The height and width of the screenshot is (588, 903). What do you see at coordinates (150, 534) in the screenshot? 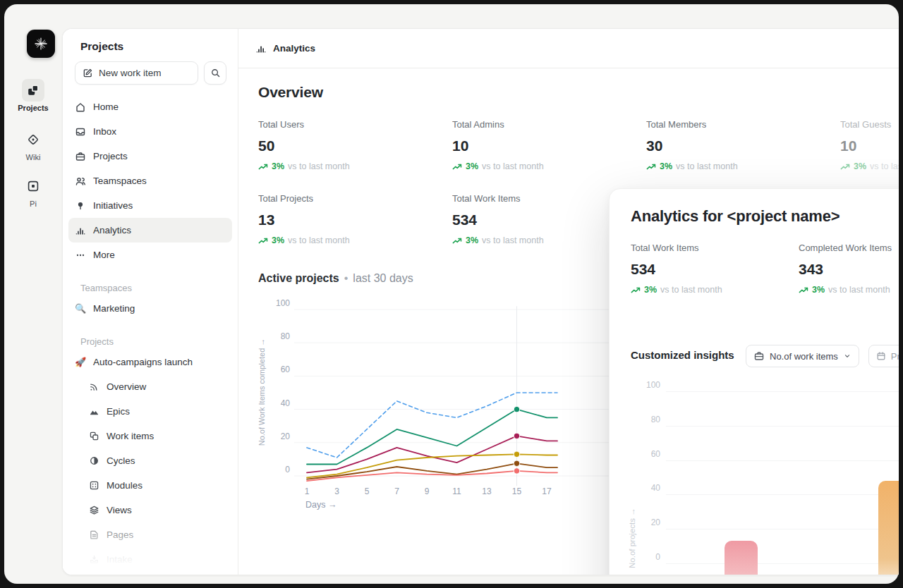
I see `project-subitem-pages: Pages` at bounding box center [150, 534].